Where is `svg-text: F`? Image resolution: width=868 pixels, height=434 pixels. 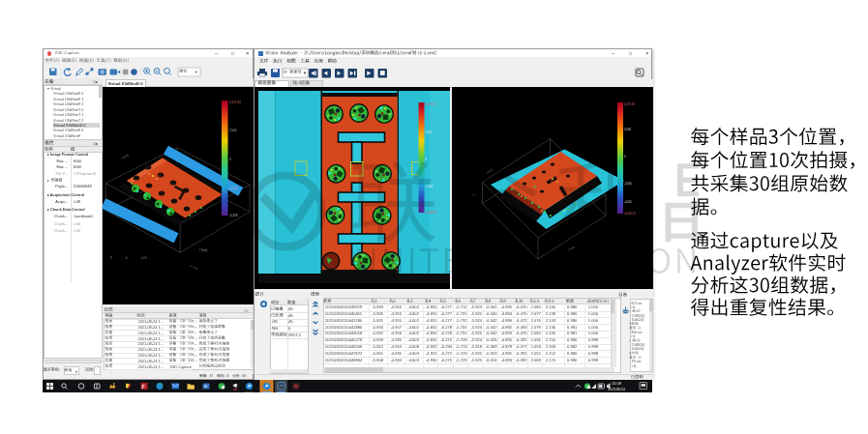 svg-text: F is located at coordinates (143, 387).